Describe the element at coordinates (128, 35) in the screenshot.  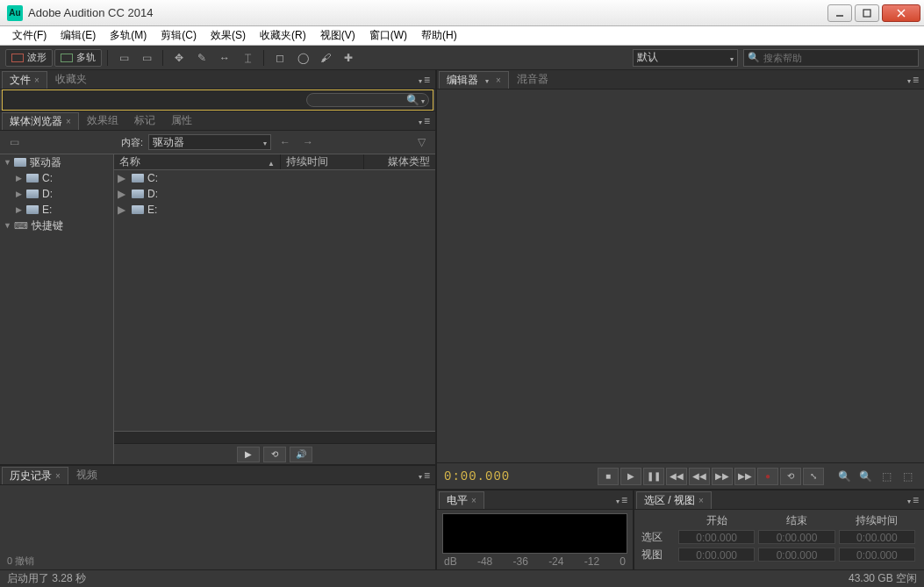
I see `menu-multitrack: 多轨(M)` at that location.